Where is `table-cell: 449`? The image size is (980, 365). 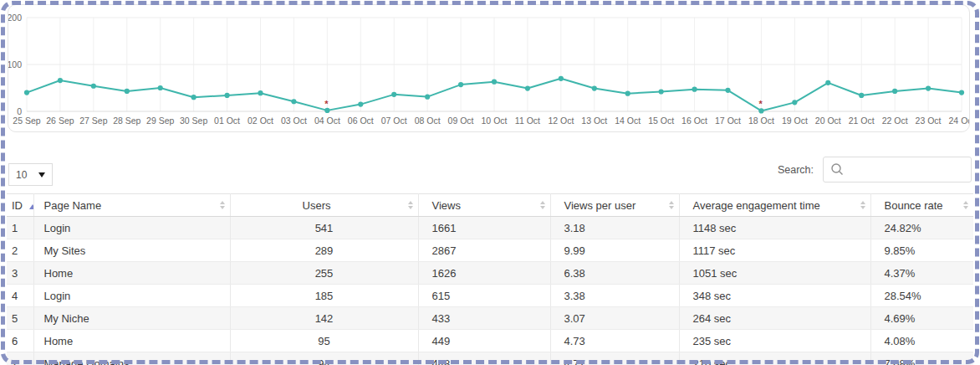 table-cell: 449 is located at coordinates (484, 342).